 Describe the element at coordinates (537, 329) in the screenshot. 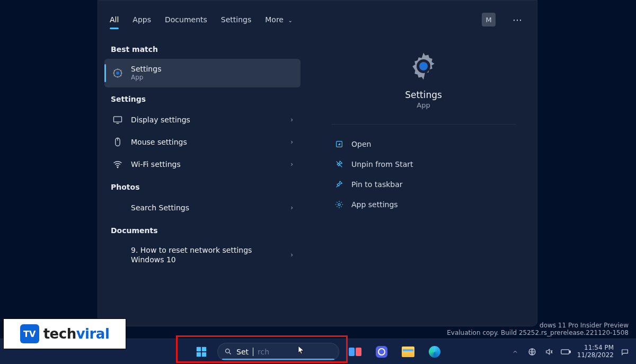

I see `windows-watermark: dows 11 Pro Insider Preview Evaluation c…` at that location.